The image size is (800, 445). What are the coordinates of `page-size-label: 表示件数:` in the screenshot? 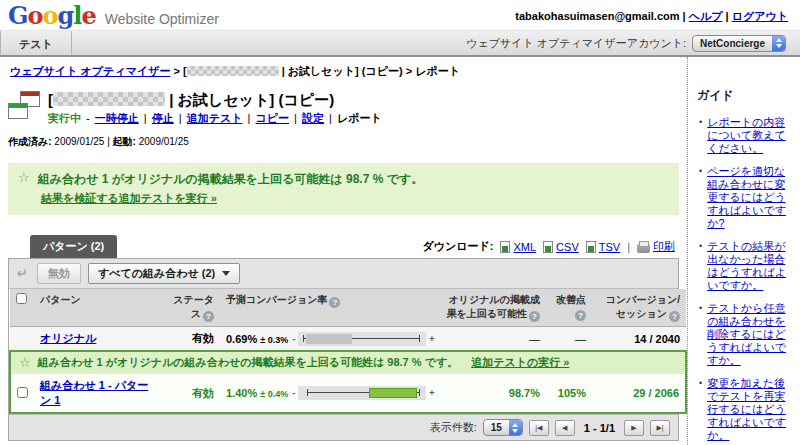 It's located at (454, 428).